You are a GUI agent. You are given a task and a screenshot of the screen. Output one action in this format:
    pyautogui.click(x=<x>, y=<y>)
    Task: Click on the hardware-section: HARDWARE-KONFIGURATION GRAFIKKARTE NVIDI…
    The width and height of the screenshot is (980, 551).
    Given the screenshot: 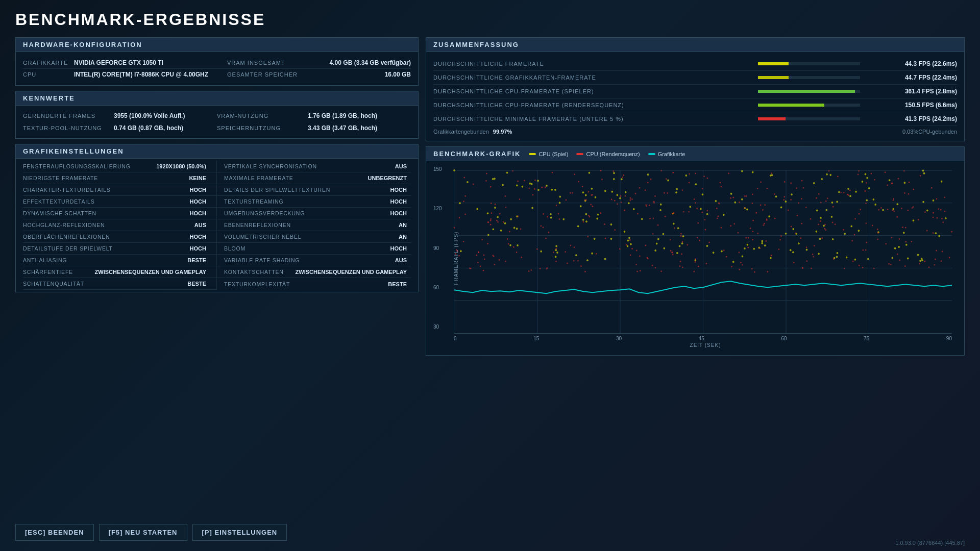 What is the action you would take?
    pyautogui.click(x=217, y=61)
    